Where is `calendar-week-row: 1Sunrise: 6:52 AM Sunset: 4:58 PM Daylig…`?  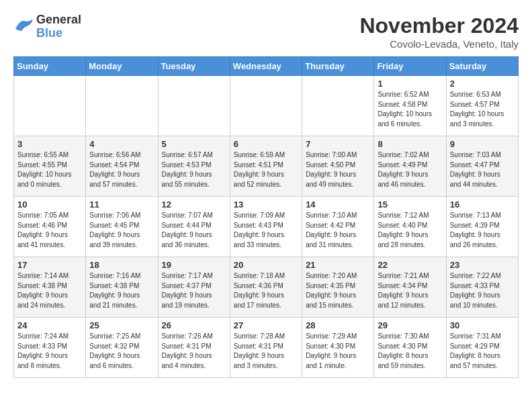 calendar-week-row: 1Sunrise: 6:52 AM Sunset: 4:58 PM Daylig… is located at coordinates (266, 106).